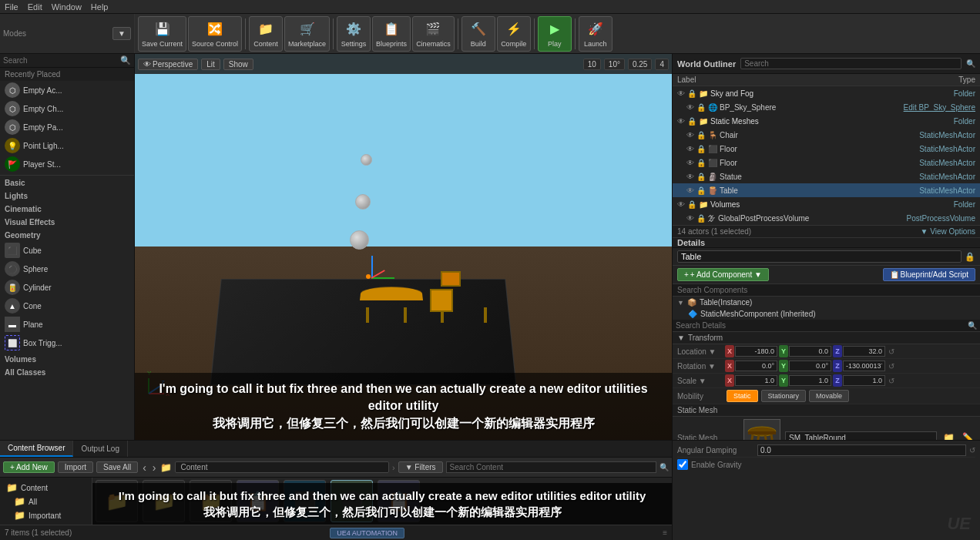 The height and width of the screenshot is (540, 980). What do you see at coordinates (35, 7) in the screenshot?
I see `menu-edit: Edit` at bounding box center [35, 7].